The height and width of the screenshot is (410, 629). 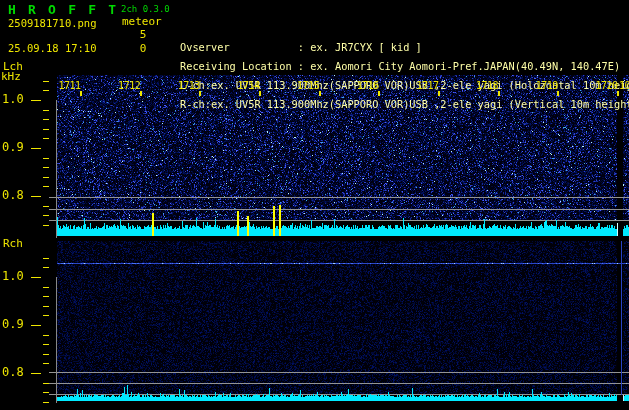 I want to click on time-axis-label: 1714, so click(x=248, y=86).